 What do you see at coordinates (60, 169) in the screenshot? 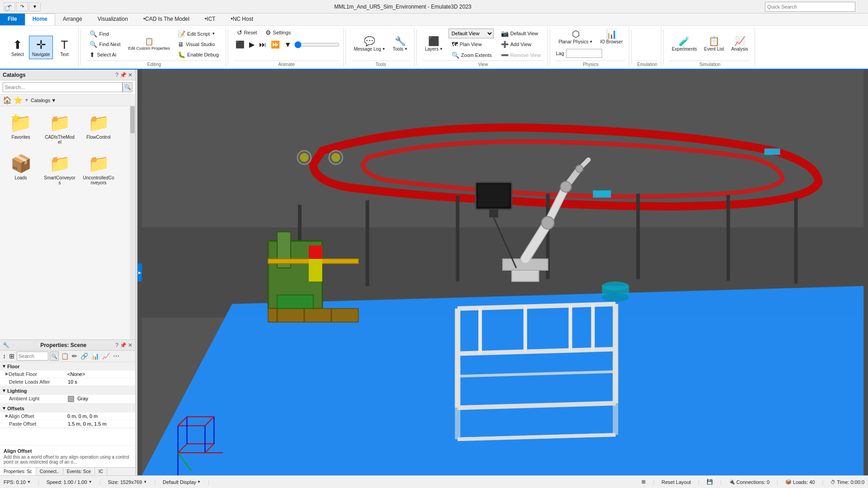
I see `catalog-item-smart: 📁 SmartConveyors` at bounding box center [60, 169].